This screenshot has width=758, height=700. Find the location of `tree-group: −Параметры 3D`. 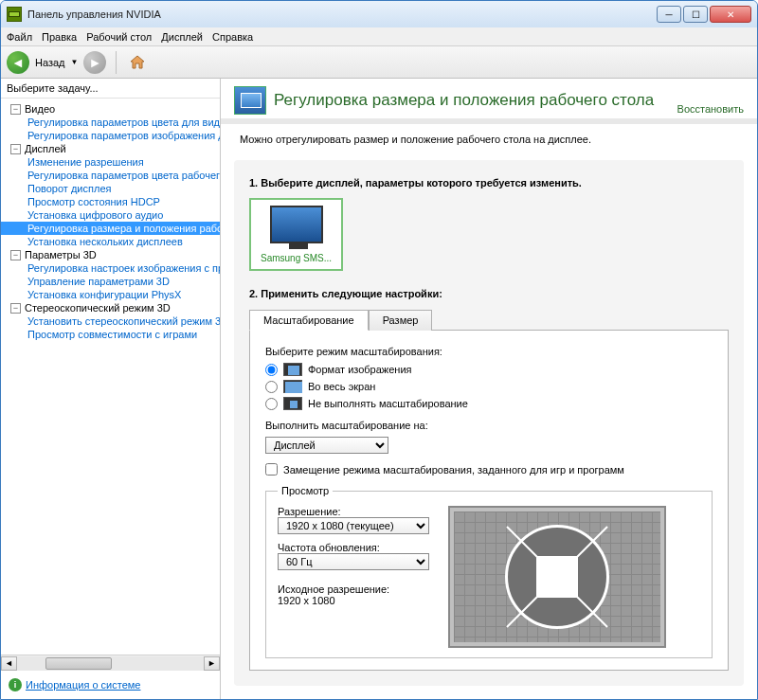

tree-group: −Параметры 3D is located at coordinates (110, 255).